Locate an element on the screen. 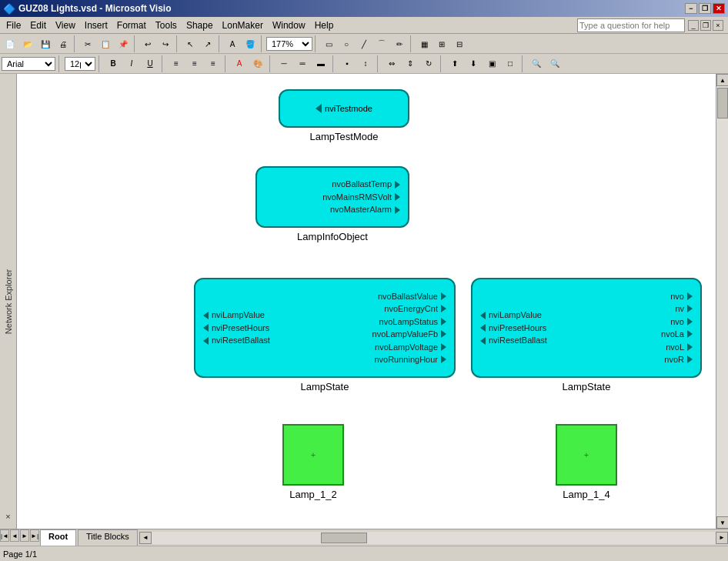 Image resolution: width=728 pixels, height=561 pixels. ellipse-tool: ○ is located at coordinates (346, 44).